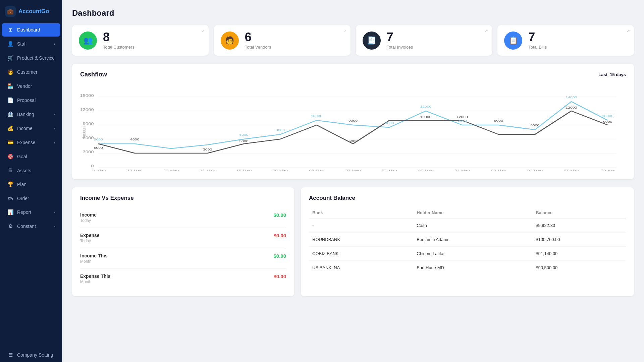  I want to click on nav-item-banking: 🏦 Banking ›, so click(31, 114).